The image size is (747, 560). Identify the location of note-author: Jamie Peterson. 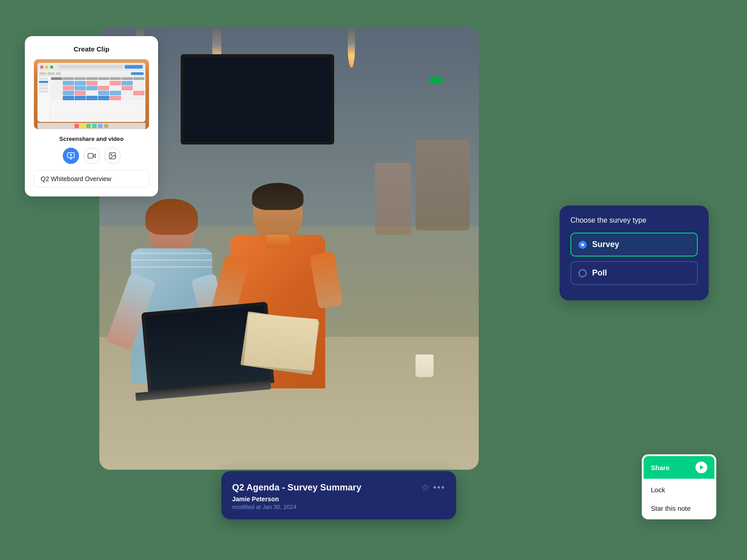
(339, 499).